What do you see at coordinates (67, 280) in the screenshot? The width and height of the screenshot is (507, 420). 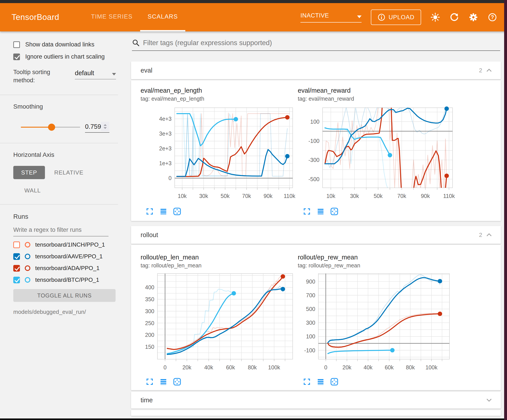 I see `run-label: tensorboard/BTC/PPO_1` at bounding box center [67, 280].